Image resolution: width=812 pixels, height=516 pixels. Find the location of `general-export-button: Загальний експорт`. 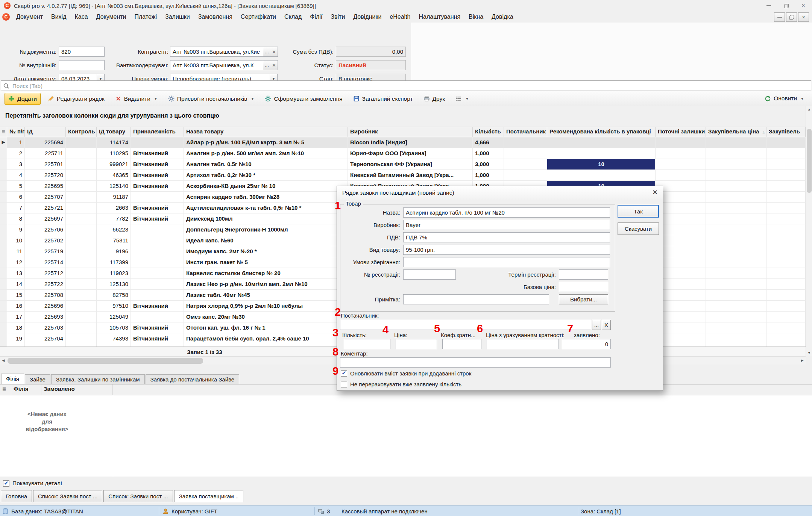

general-export-button: Загальний експорт is located at coordinates (383, 99).